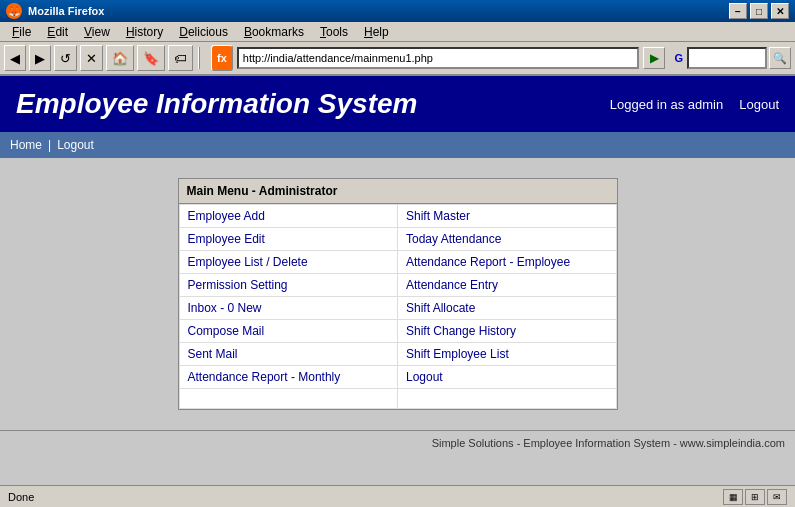 This screenshot has width=795, height=507. Describe the element at coordinates (40, 58) in the screenshot. I see `forward-button: ▶` at that location.